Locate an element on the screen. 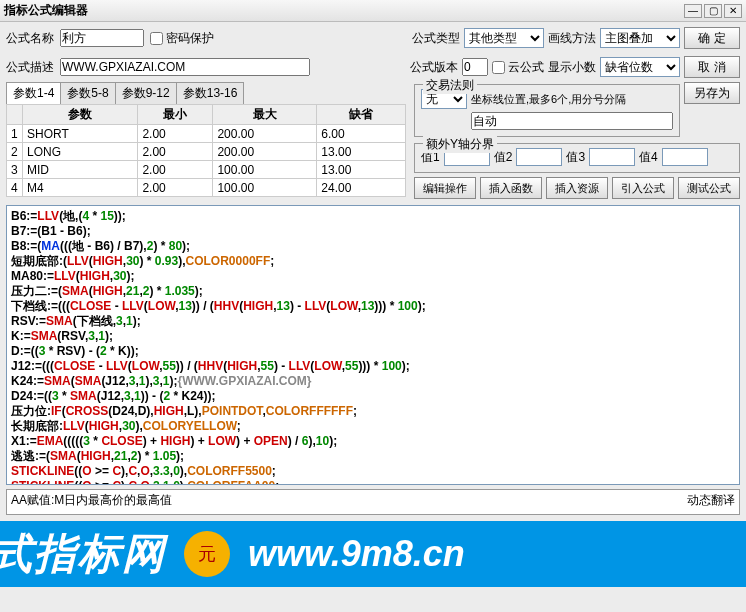 The image size is (746, 612). table-row: 4M42.00100.0024.00 is located at coordinates (206, 188).